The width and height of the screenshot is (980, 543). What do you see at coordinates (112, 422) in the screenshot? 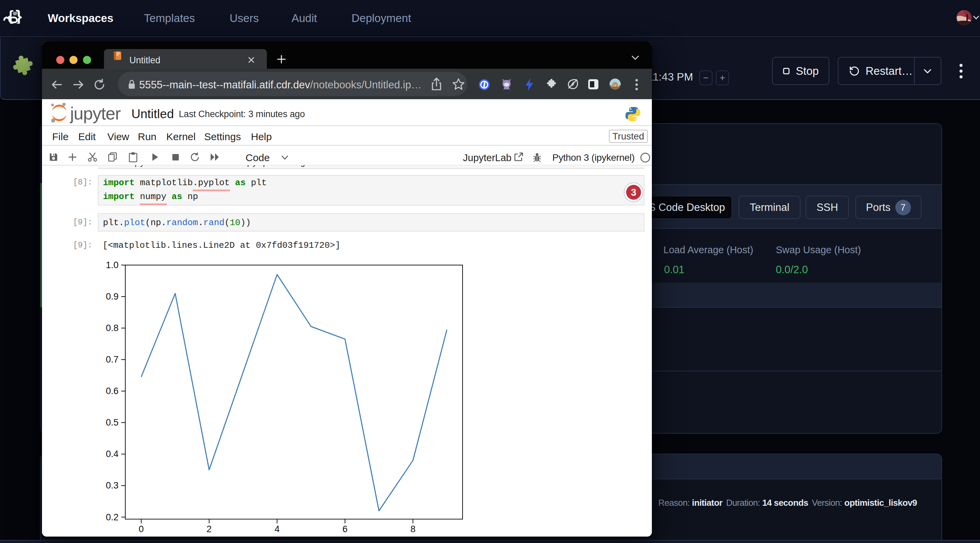
I see `svg-text: 0.5` at bounding box center [112, 422].